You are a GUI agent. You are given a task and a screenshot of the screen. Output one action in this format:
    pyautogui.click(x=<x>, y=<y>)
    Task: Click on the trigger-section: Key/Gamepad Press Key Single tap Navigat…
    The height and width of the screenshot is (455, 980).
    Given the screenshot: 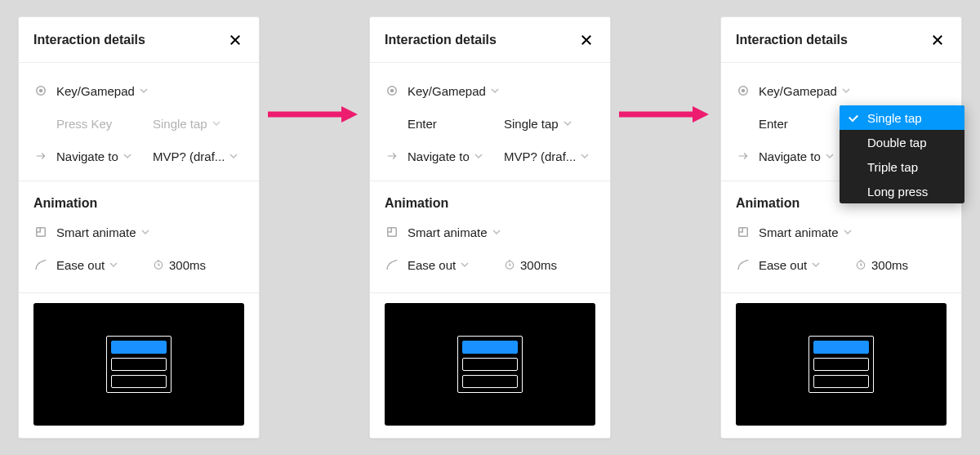 What is the action you would take?
    pyautogui.click(x=139, y=119)
    